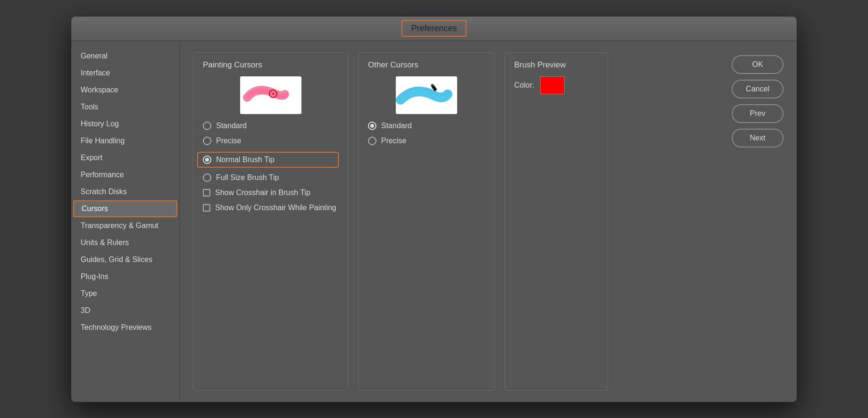 This screenshot has width=868, height=418. I want to click on painting-normal-brush-tip-option: Normal Brush Tip, so click(268, 160).